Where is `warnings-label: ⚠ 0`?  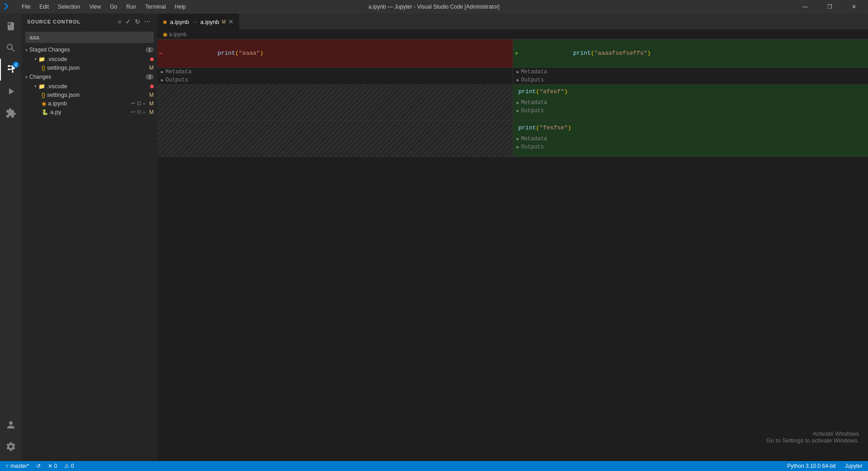
warnings-label: ⚠ 0 is located at coordinates (69, 466).